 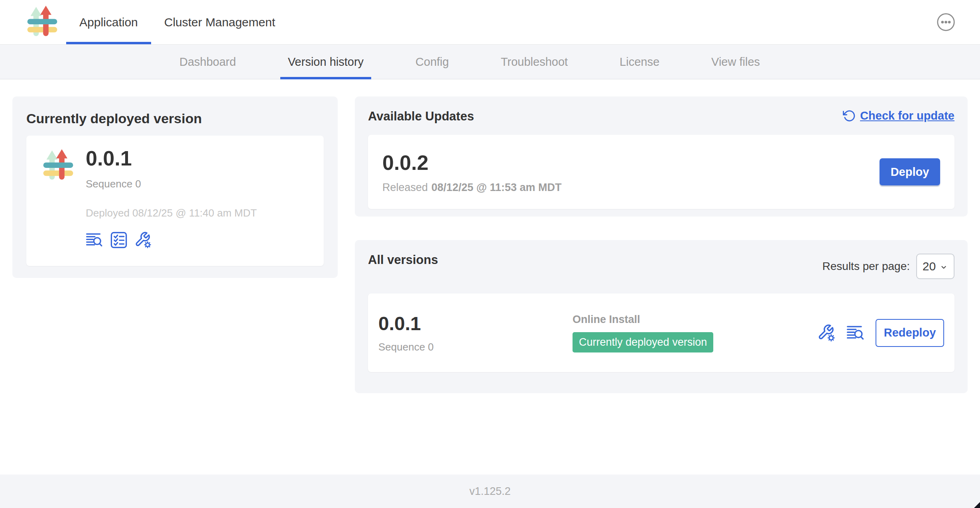 What do you see at coordinates (661, 172) in the screenshot?
I see `update-row: 0.0.2 Released08/12/25 @ 11:53 am MDT De…` at bounding box center [661, 172].